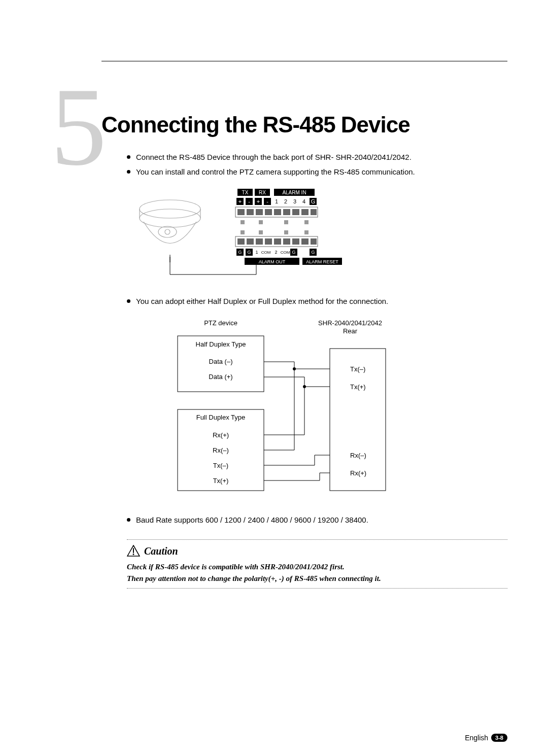 The width and height of the screenshot is (548, 756). Describe the element at coordinates (161, 551) in the screenshot. I see `caution-label: Caution` at that location.